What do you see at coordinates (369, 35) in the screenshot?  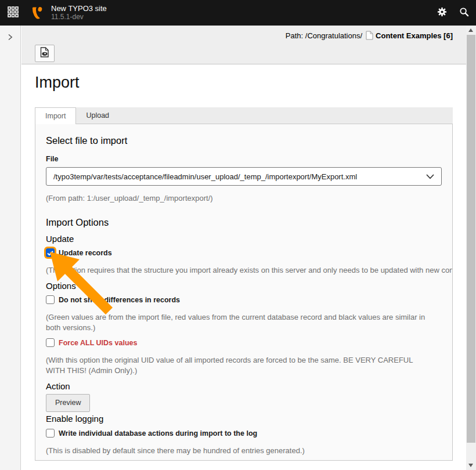 I see `breadcrumb: Path: /Congratulations/ Content Examples…` at bounding box center [369, 35].